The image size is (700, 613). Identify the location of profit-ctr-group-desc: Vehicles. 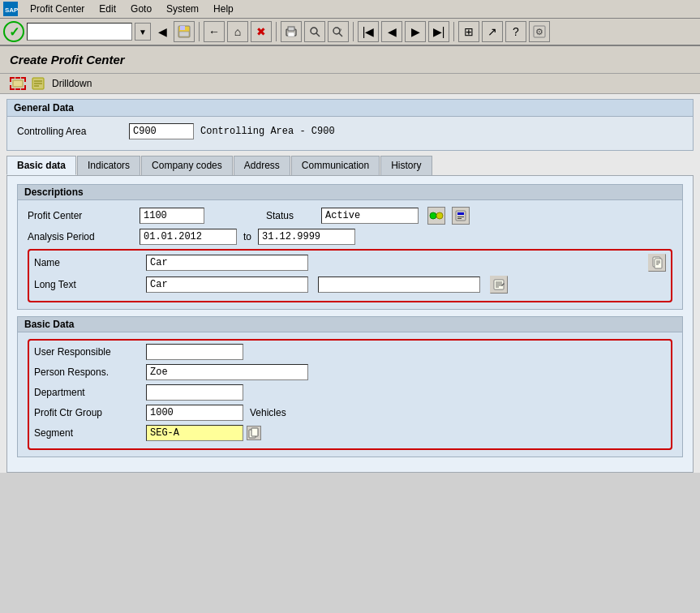
(268, 413).